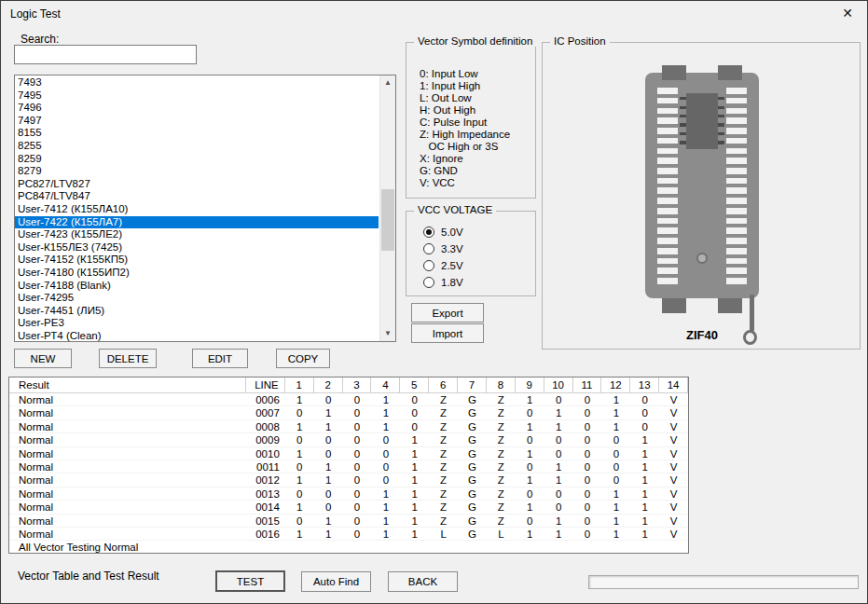 Image resolution: width=868 pixels, height=604 pixels. Describe the element at coordinates (502, 385) in the screenshot. I see `column-header: 8` at that location.